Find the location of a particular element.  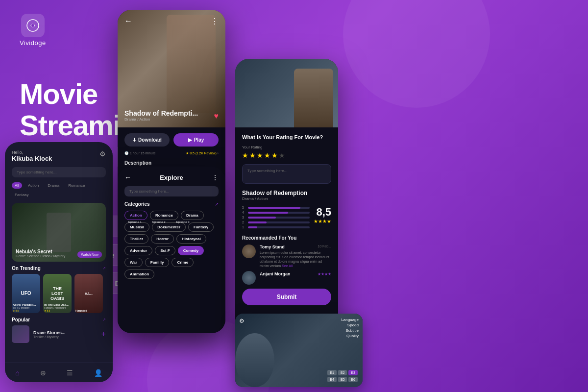

genre-tabs: All Action Drama Romance Fantasy is located at coordinates (59, 190).